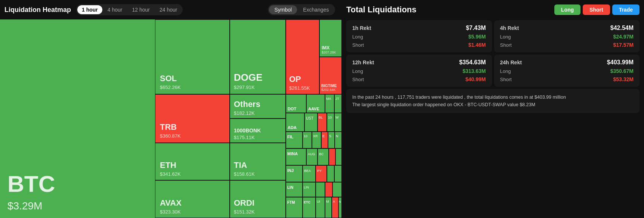  Describe the element at coordinates (312, 157) in the screenshot. I see `aug-block: AUG` at that location.